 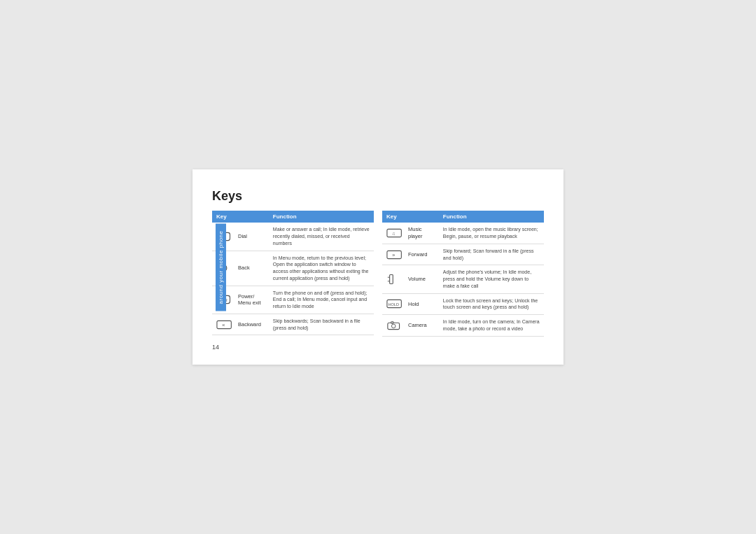 What do you see at coordinates (491, 279) in the screenshot?
I see `function-cell: Adjust the phone's volume; In Idle mode,…` at bounding box center [491, 279].